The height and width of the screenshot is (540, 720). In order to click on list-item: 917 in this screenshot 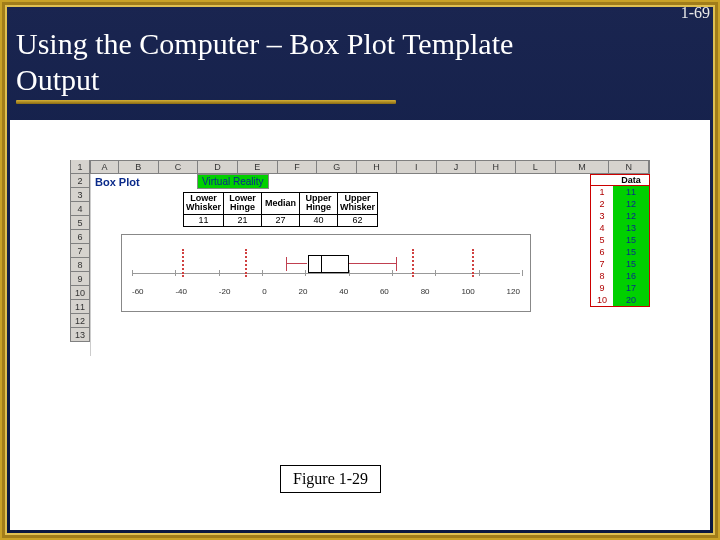, I will do `click(620, 288)`.